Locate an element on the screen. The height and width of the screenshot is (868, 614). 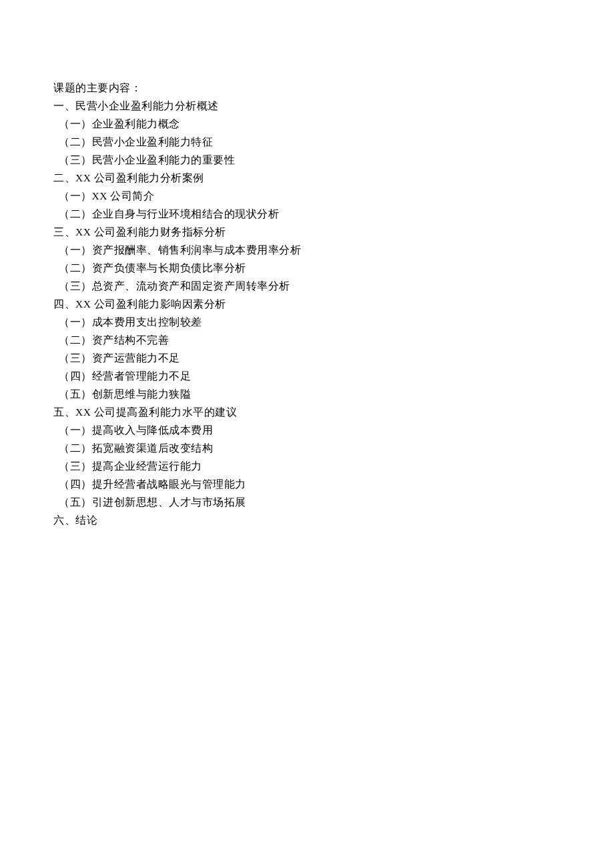
outline-item: （一）资产报酬率、销售利润率与成本费用率分析 is located at coordinates (307, 250).